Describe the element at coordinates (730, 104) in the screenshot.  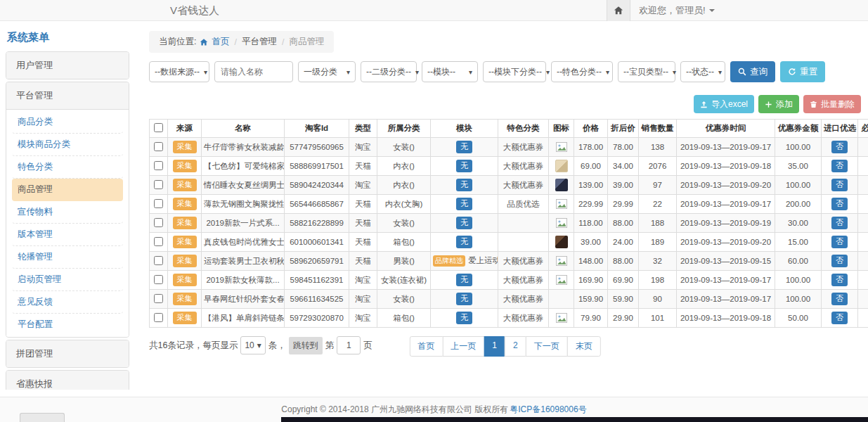
I see `import-excel-label: 导入excel` at that location.